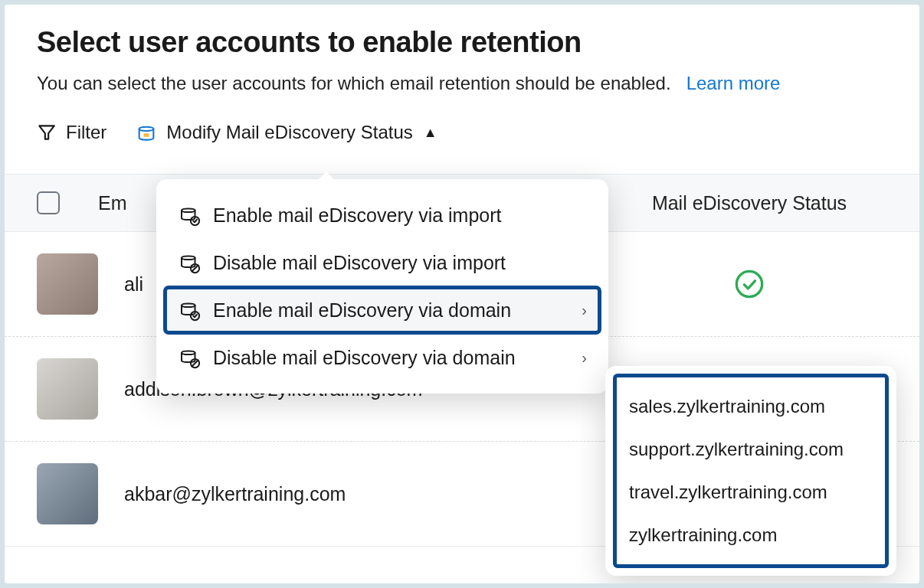 This screenshot has height=588, width=924. I want to click on subtitle-text: You can select the user accounts for whi…, so click(354, 83).